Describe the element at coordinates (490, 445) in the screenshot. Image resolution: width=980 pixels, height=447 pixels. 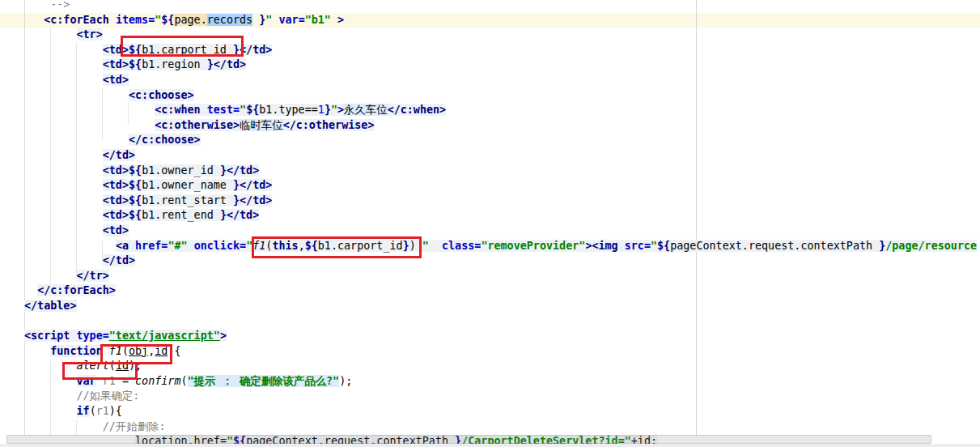
I see `horizontal-scrollbar-track` at that location.